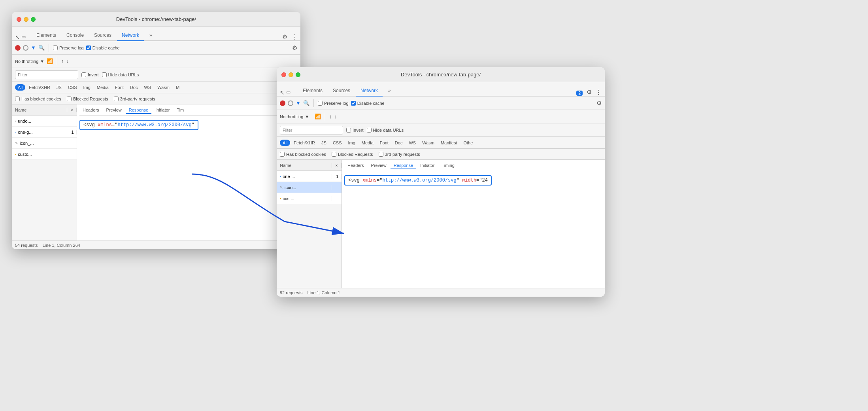  I want to click on more-menu-icon-1: ⋮, so click(294, 37).